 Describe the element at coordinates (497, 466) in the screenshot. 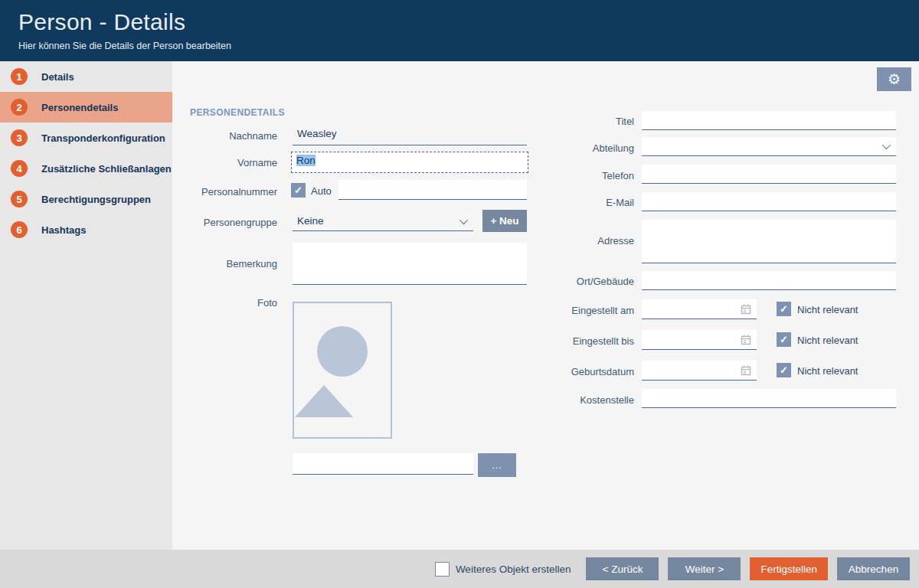

I see `browse-button: ...` at that location.